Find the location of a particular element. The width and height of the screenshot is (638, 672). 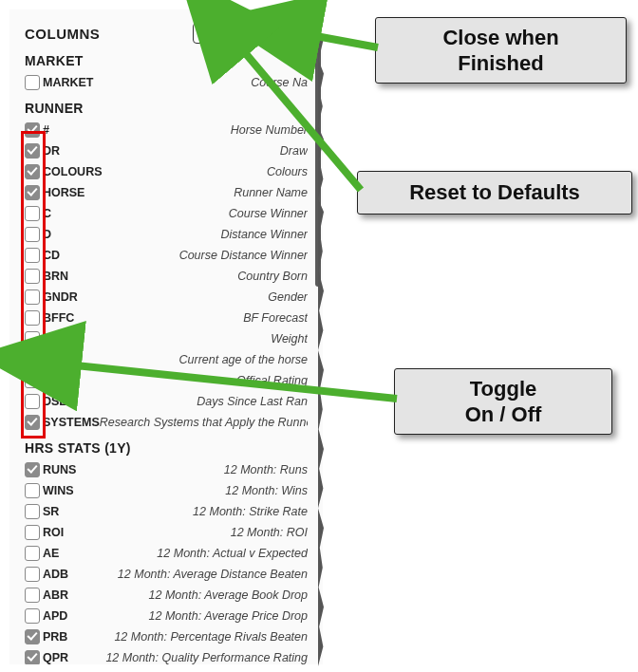

column-desc: Distance Winner is located at coordinates (179, 234).